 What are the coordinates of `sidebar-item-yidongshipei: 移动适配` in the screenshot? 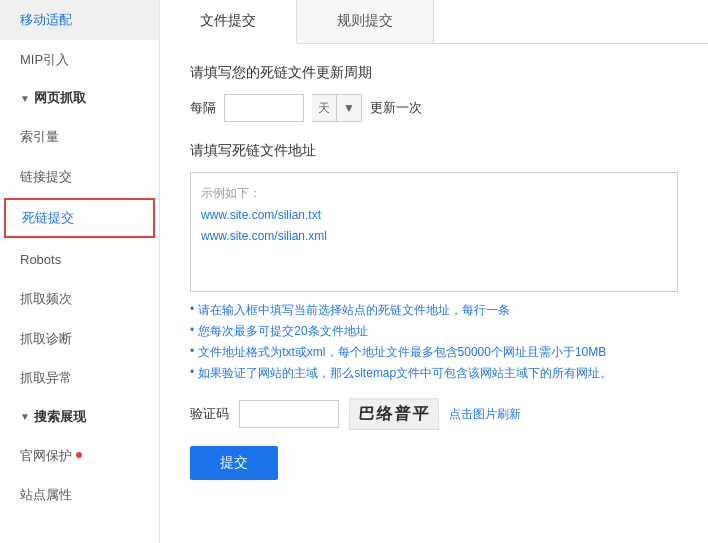 It's located at (80, 20).